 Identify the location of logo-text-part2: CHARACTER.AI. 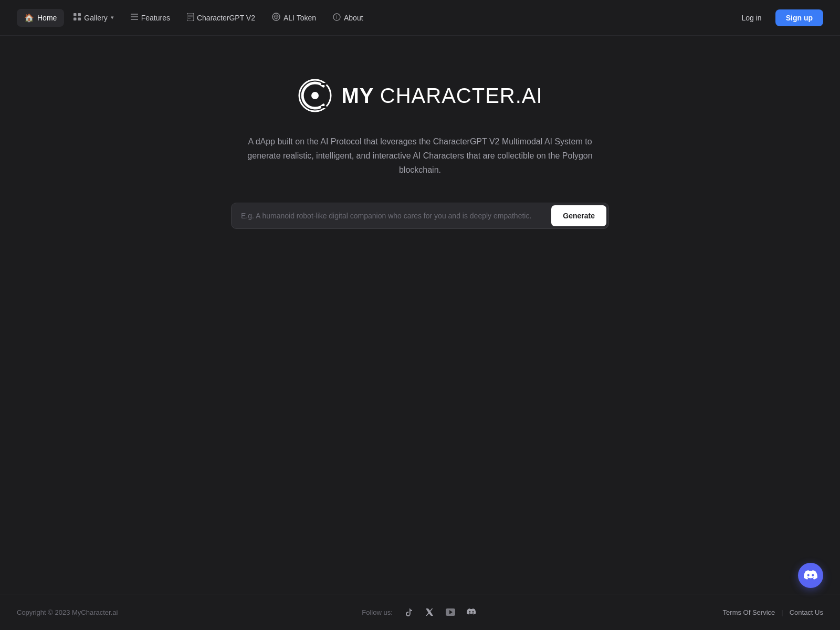
(461, 96).